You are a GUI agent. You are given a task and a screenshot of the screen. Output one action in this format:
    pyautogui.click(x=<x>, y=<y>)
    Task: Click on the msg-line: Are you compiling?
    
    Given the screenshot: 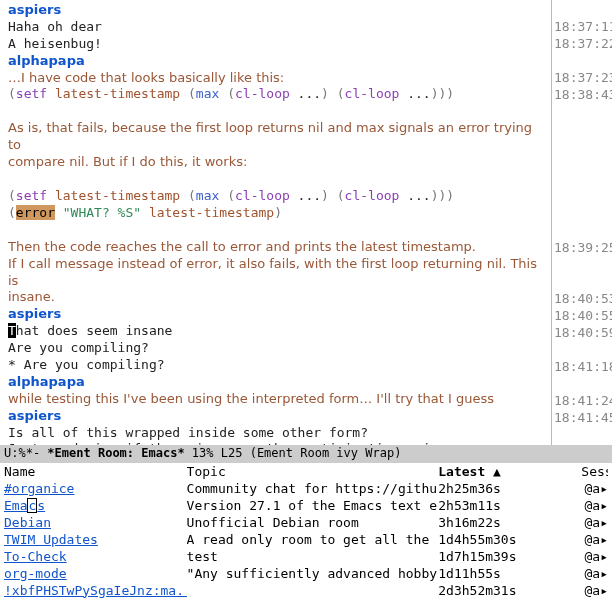 What is the action you would take?
    pyautogui.click(x=278, y=348)
    